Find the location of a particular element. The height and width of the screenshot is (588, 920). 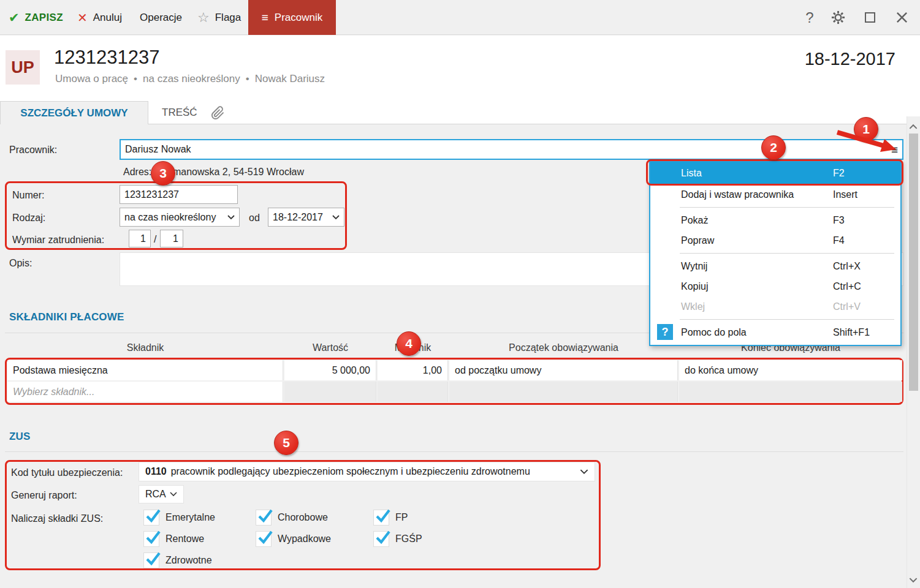

divider is located at coordinates (454, 452).